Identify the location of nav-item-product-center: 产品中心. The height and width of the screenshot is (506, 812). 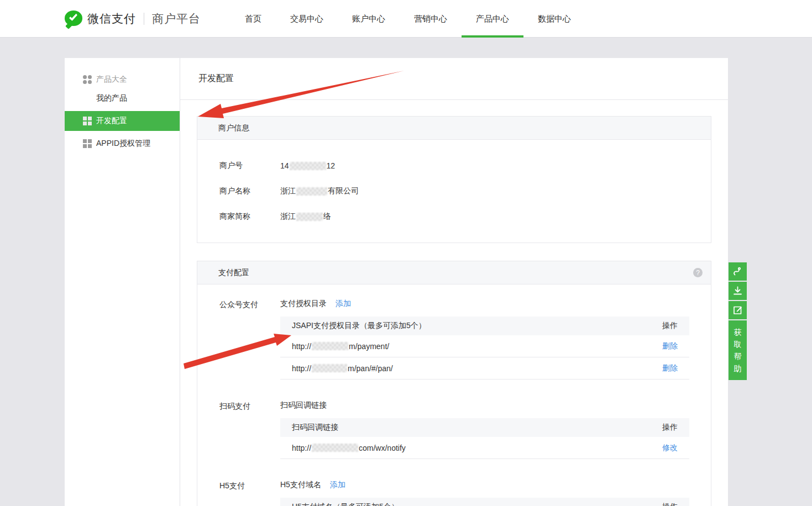
(493, 19).